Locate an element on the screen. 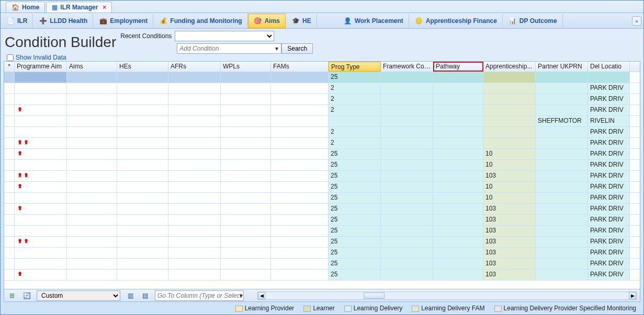 This screenshot has width=644, height=315. export-excel-icon: ⊞ is located at coordinates (12, 296).